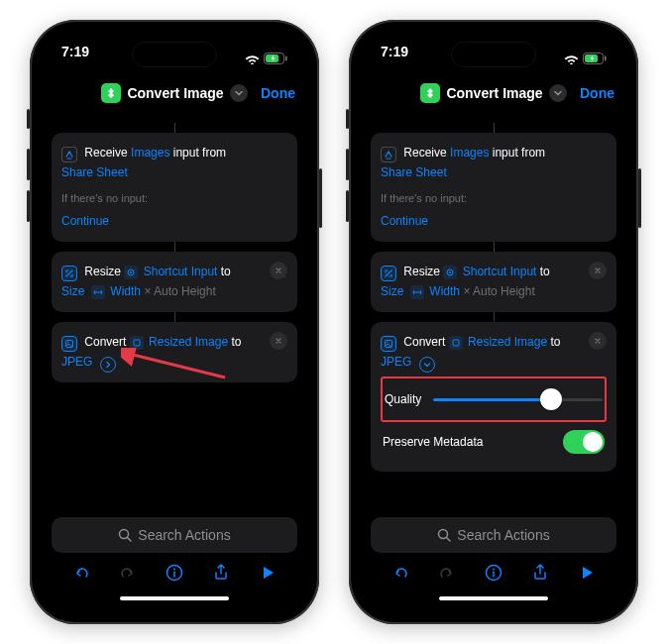 The image size is (668, 644). Describe the element at coordinates (447, 575) in the screenshot. I see `redo-button` at that location.